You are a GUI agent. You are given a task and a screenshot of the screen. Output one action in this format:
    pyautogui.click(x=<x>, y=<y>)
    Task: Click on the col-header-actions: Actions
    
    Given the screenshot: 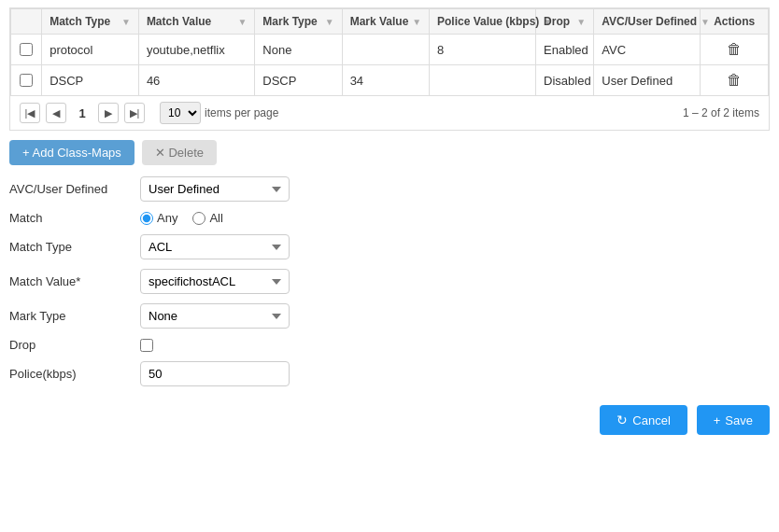 What is the action you would take?
    pyautogui.click(x=734, y=22)
    